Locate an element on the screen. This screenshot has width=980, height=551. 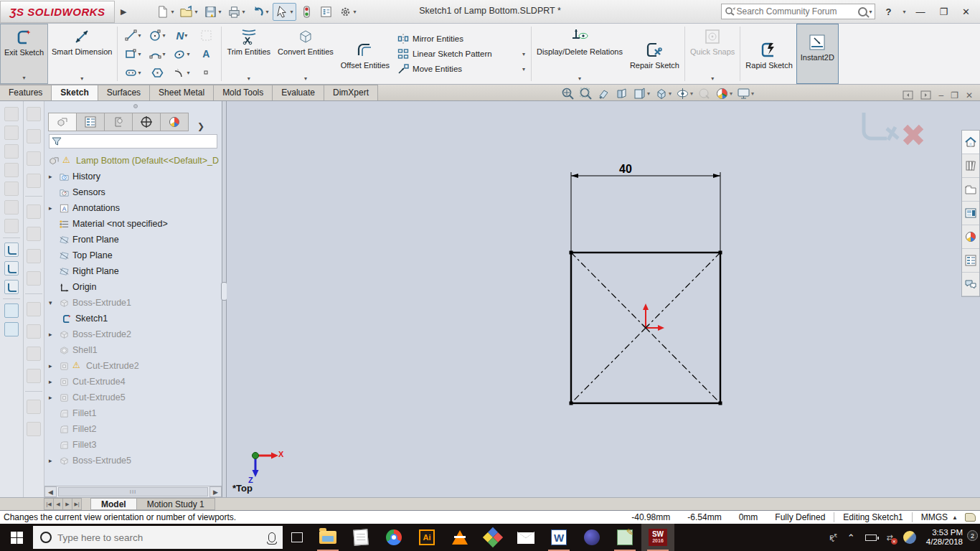
forum-search-input is located at coordinates (797, 11).